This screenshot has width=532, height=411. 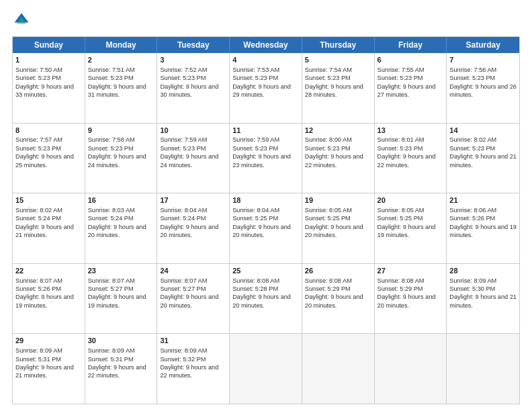 What do you see at coordinates (473, 70) in the screenshot?
I see `sunrise-time: Sunrise: 7:56 AM` at bounding box center [473, 70].